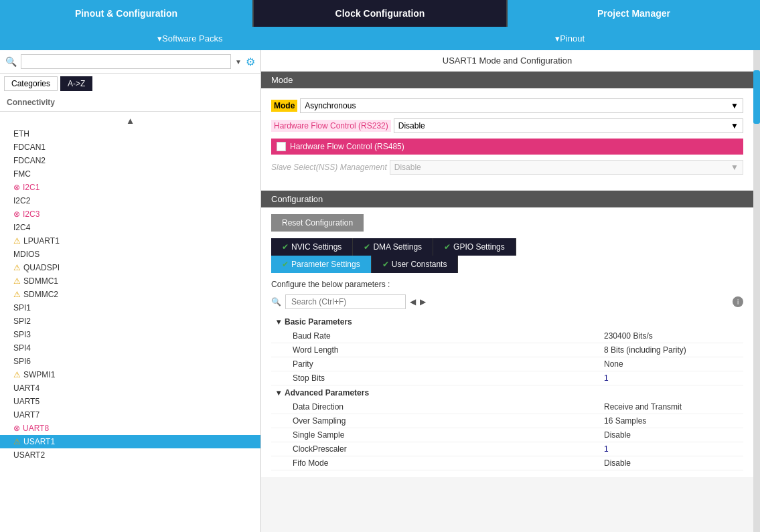 This screenshot has width=760, height=532. I want to click on sidebar-item-spi1: SPI1, so click(130, 308).